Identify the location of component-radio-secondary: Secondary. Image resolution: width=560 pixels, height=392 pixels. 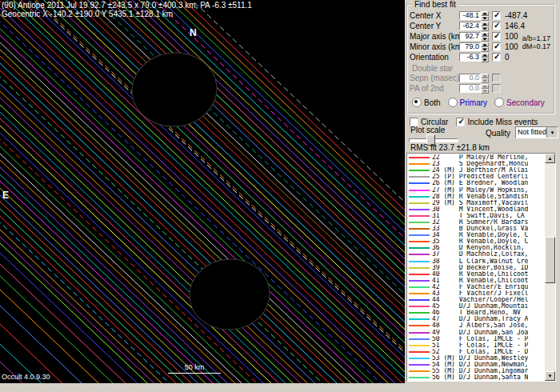
(520, 102).